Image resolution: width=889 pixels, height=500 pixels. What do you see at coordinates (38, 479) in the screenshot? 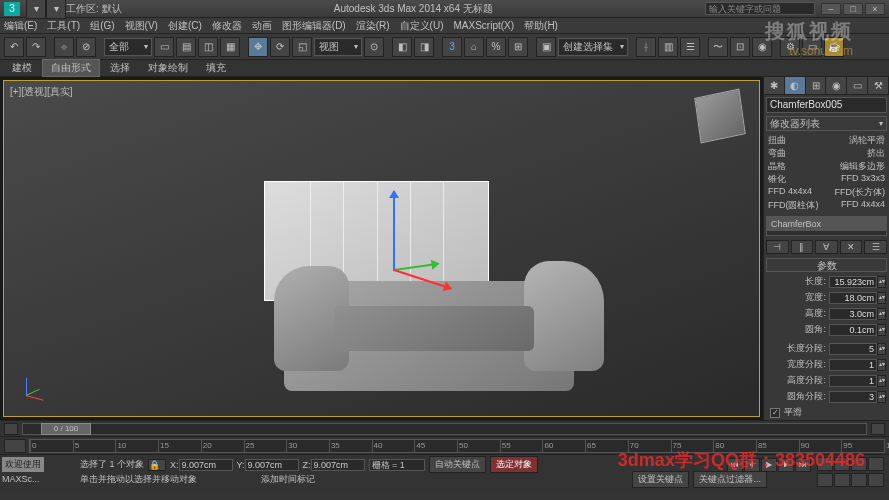
I see `maxscript-listener: MAXSc...` at bounding box center [38, 479].